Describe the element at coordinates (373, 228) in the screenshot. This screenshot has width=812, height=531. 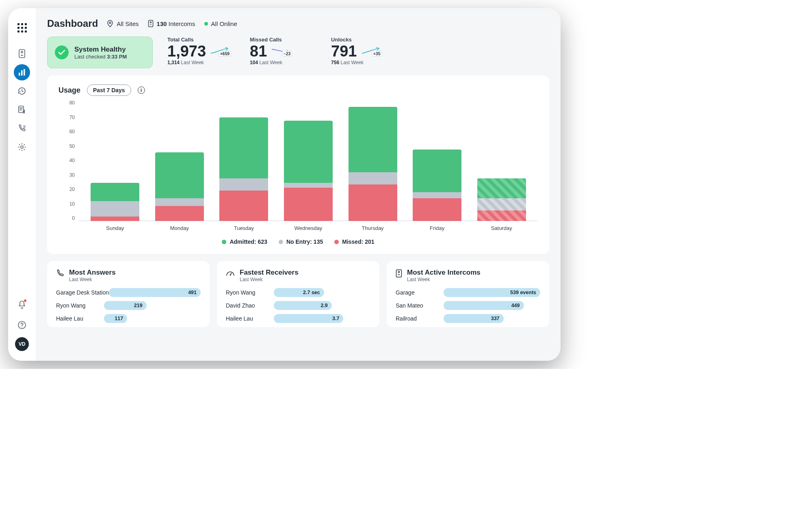
I see `x-label: Thursday` at that location.